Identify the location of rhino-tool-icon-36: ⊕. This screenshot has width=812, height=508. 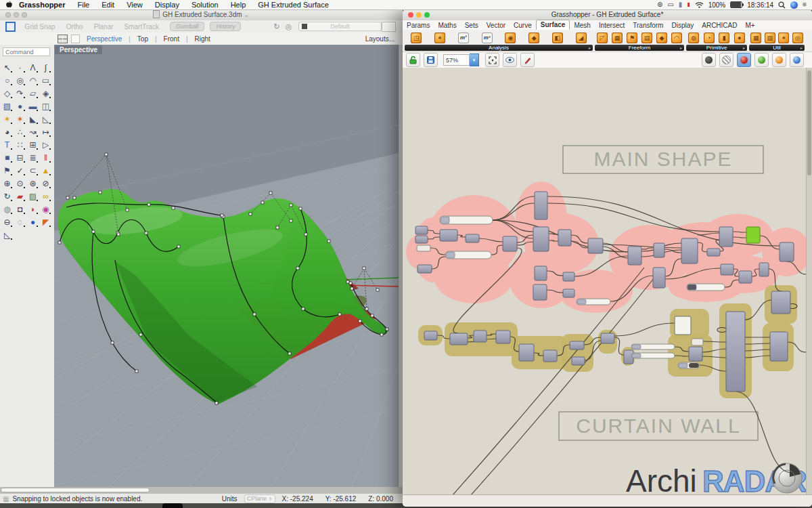
(7, 183).